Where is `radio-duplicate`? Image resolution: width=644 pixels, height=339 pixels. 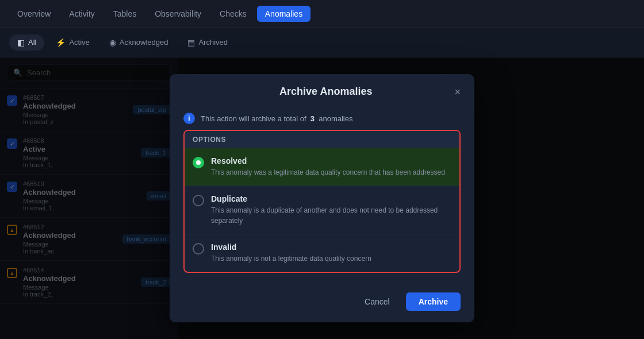 radio-duplicate is located at coordinates (198, 201).